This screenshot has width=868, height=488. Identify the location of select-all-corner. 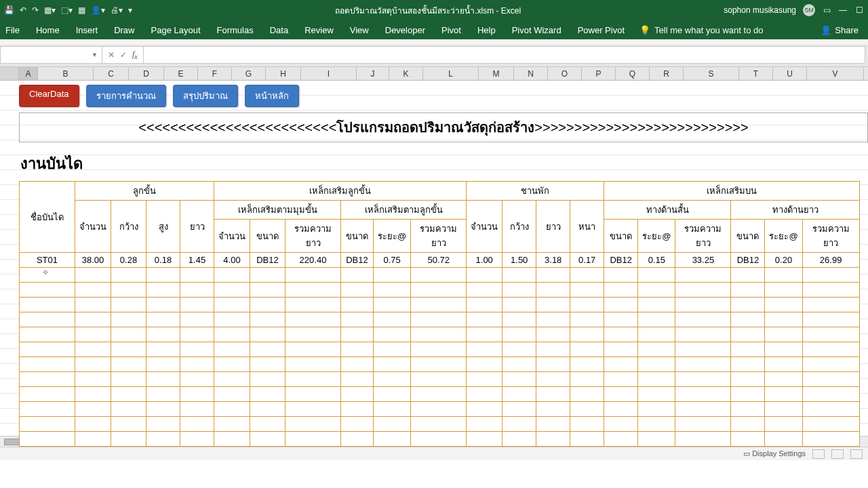
(9, 73).